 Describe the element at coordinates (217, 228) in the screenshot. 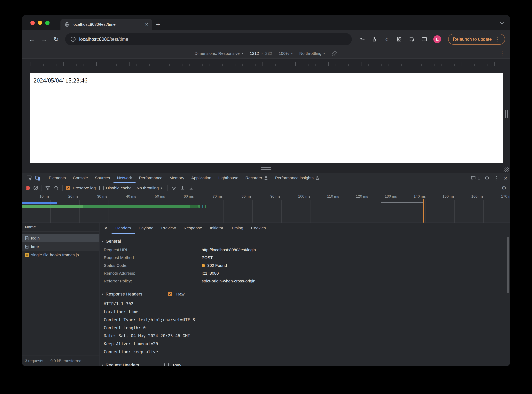

I see `detail-tab-initiator: Initiator` at that location.